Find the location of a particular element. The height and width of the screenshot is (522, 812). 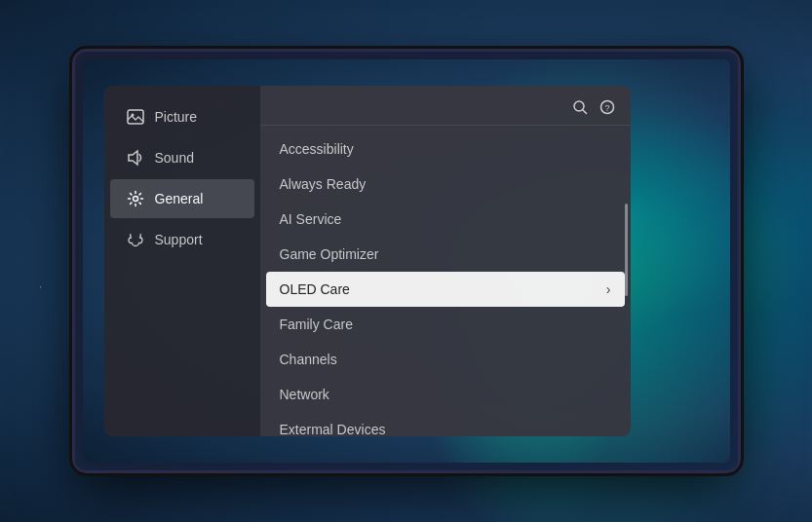

sound-icon is located at coordinates (135, 158).